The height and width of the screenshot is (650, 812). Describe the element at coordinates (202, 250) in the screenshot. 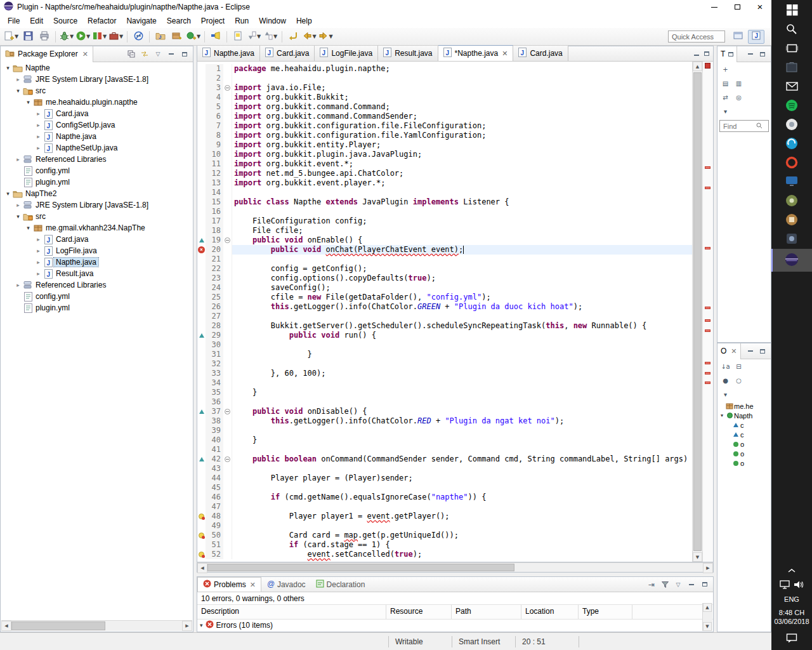

I see `error-marker-icon: ×` at that location.